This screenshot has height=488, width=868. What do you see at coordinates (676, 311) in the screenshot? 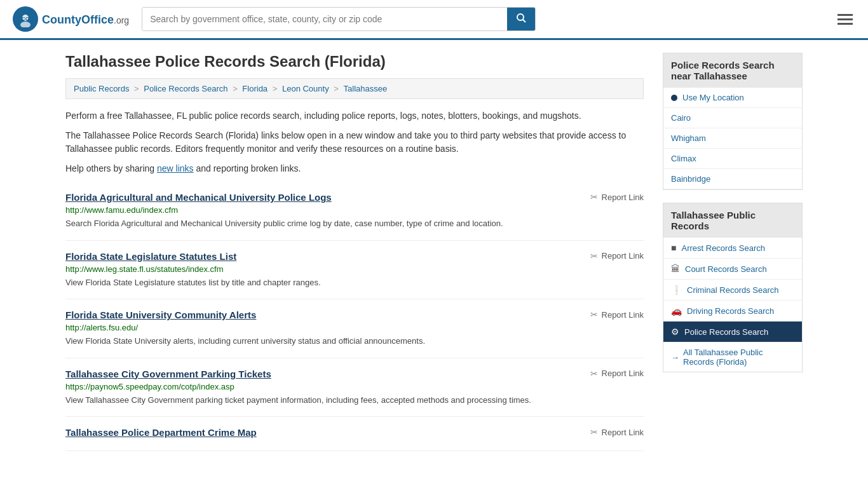
I see `driving-icon: 🚗` at bounding box center [676, 311].